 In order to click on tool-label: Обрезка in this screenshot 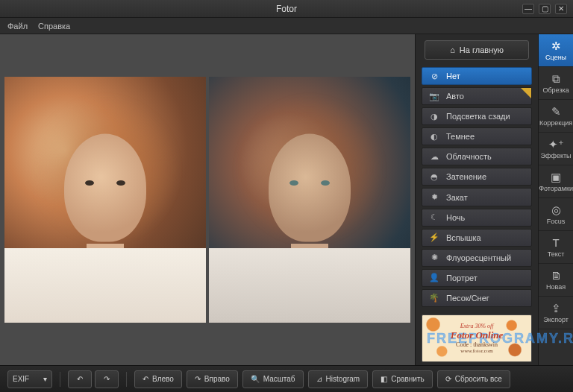, I will do `click(555, 90)`.